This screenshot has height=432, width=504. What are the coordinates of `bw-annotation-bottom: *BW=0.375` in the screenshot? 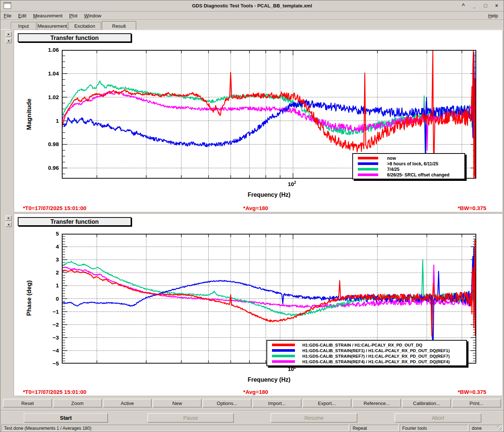 It's located at (472, 392).